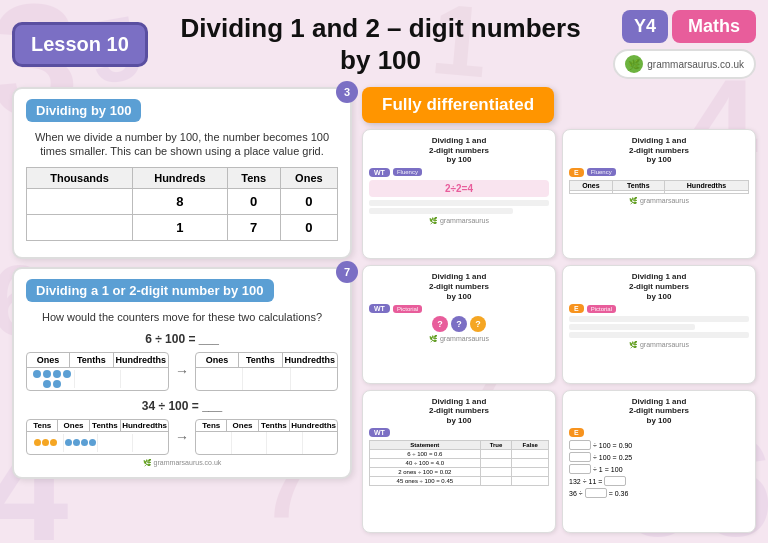  What do you see at coordinates (460, 454) in the screenshot?
I see `tf-row: 6 ÷ 100 = 0.6` at bounding box center [460, 454].